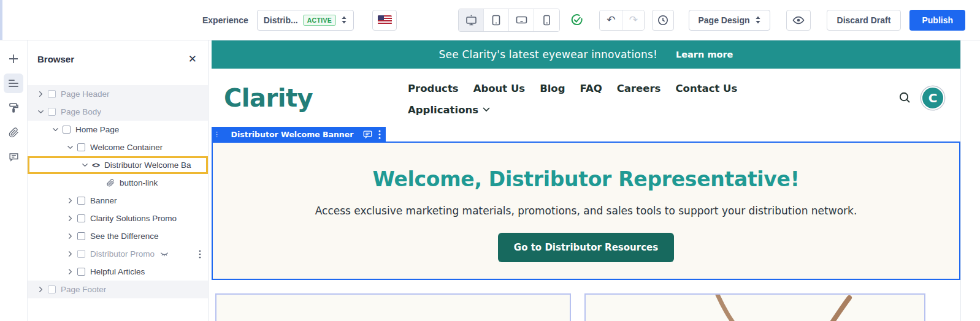  Describe the element at coordinates (385, 20) in the screenshot. I see `locale-button` at that location.